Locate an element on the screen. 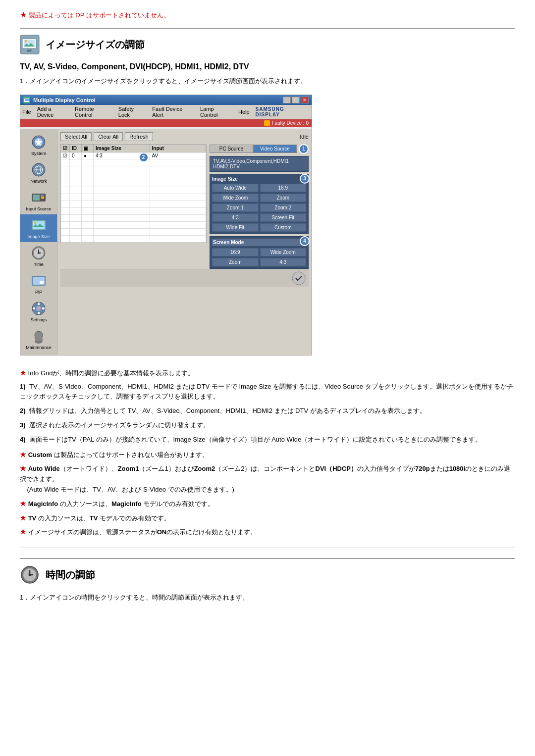 The height and width of the screenshot is (756, 535). sidebar-label-input-source: Input Source is located at coordinates (39, 209).